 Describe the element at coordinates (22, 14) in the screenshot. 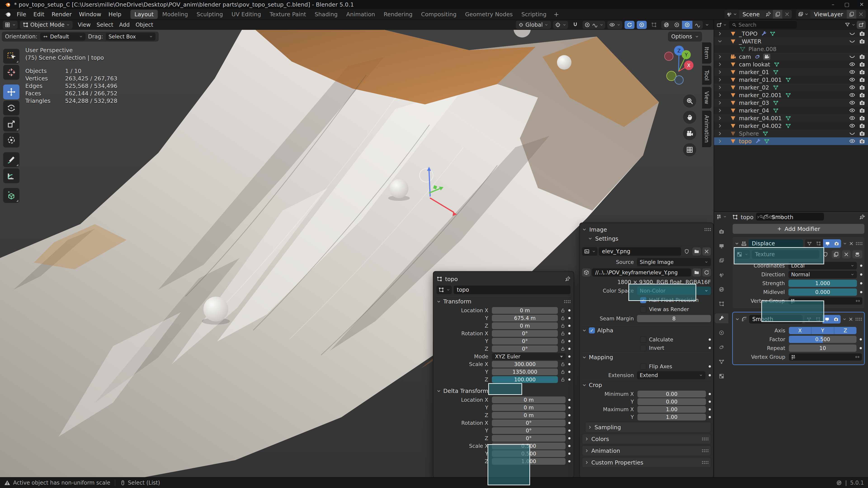

I see `menu-item: File` at that location.